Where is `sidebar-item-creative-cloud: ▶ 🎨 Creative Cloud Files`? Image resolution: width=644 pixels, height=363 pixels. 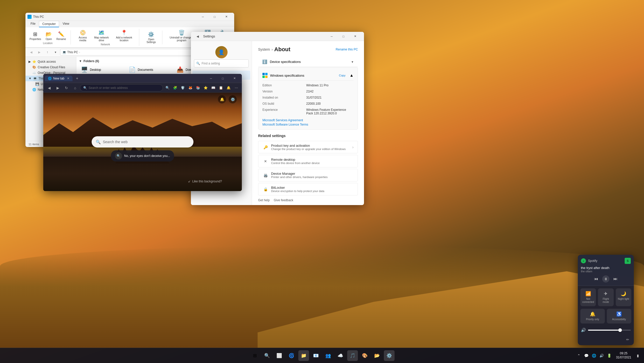
sidebar-item-creative-cloud: ▶ 🎨 Creative Cloud Files is located at coordinates (51, 67).